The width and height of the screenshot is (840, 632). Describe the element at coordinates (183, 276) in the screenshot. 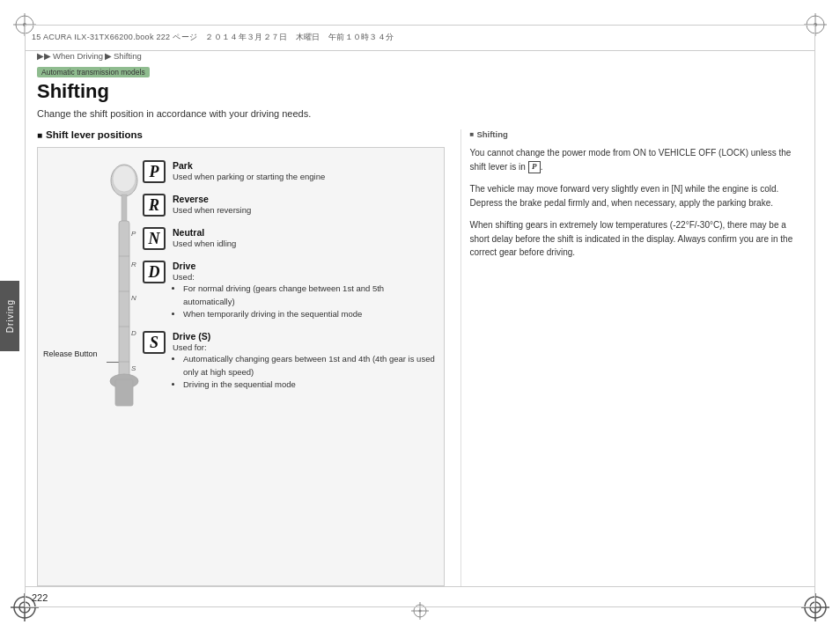

I see `gear-d-prefix: Used:` at that location.